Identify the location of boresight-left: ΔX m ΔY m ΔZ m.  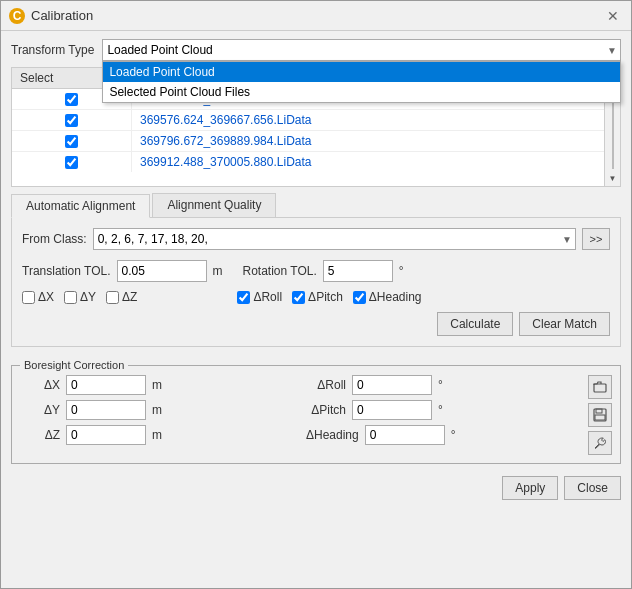
(158, 410).